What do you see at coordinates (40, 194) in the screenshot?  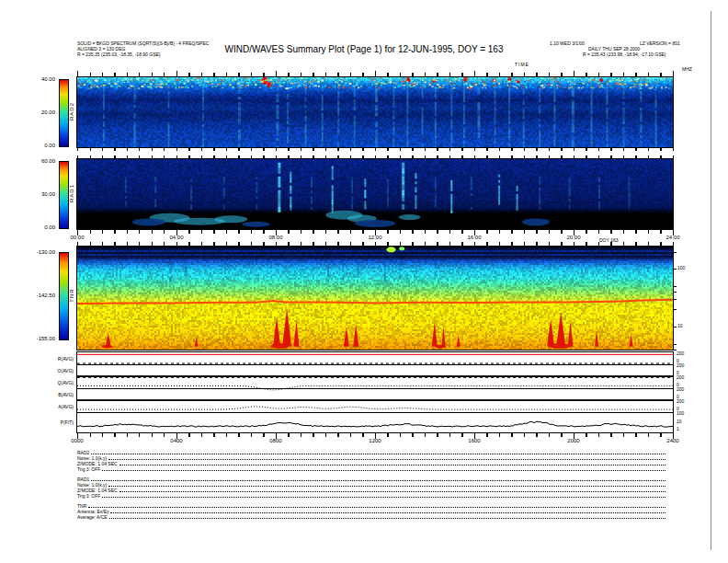 I see `colorbar-tick-label: 30.00` at bounding box center [40, 194].